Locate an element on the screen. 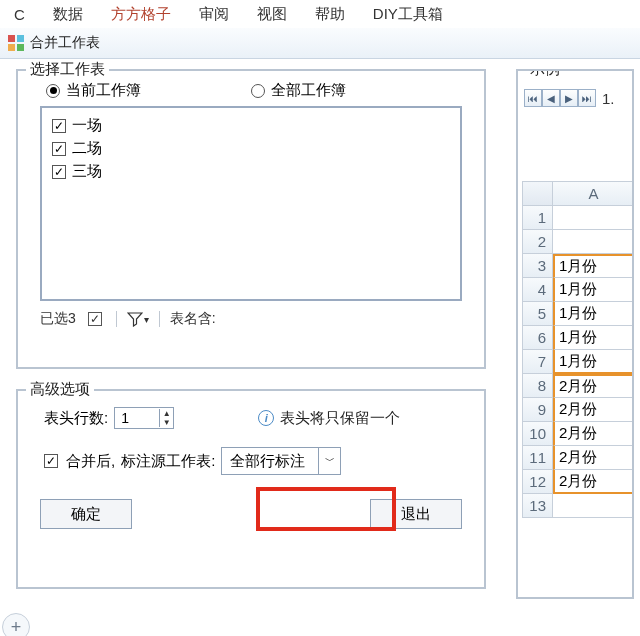  annotate-select: 全部行标注 ﹀ is located at coordinates (281, 461).